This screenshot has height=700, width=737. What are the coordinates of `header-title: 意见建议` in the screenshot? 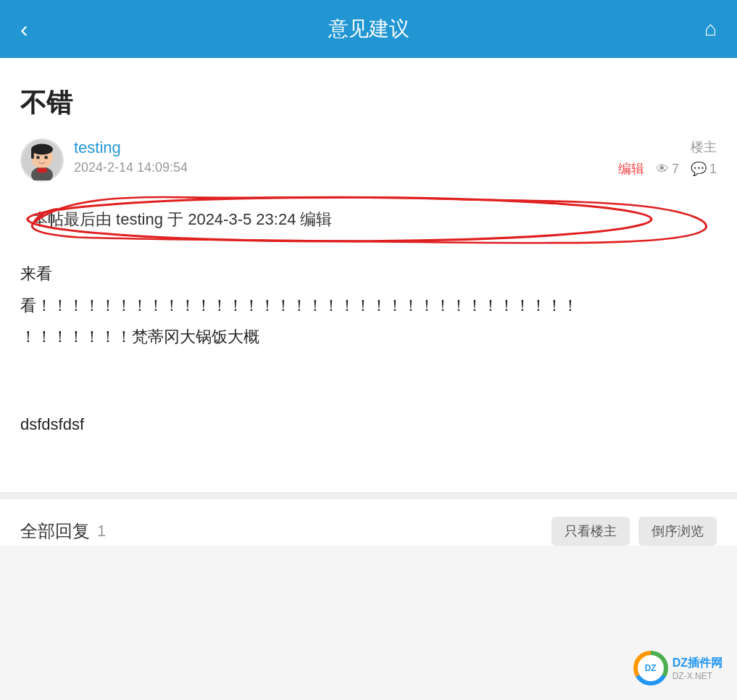 It's located at (369, 29).